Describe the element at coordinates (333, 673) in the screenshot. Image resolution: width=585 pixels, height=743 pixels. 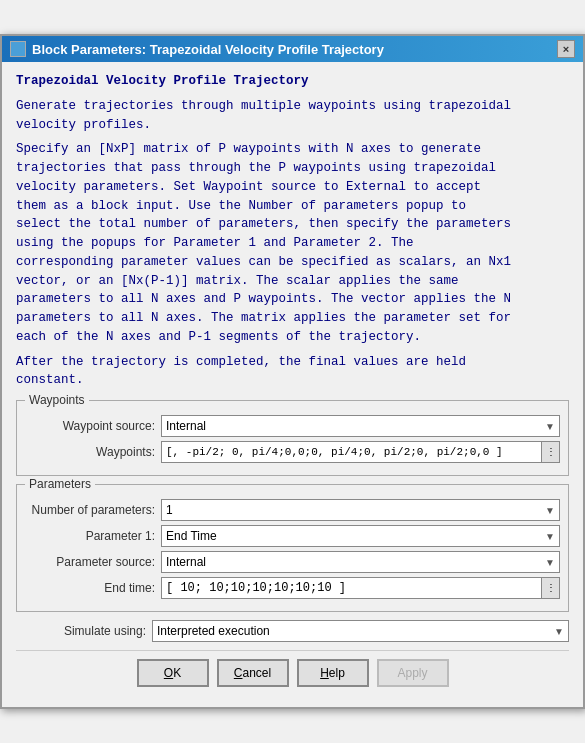
I see `help-button: Help` at that location.